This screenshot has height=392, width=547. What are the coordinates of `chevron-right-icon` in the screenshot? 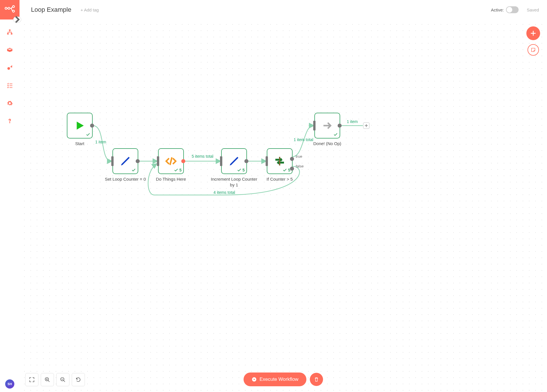 It's located at (17, 19).